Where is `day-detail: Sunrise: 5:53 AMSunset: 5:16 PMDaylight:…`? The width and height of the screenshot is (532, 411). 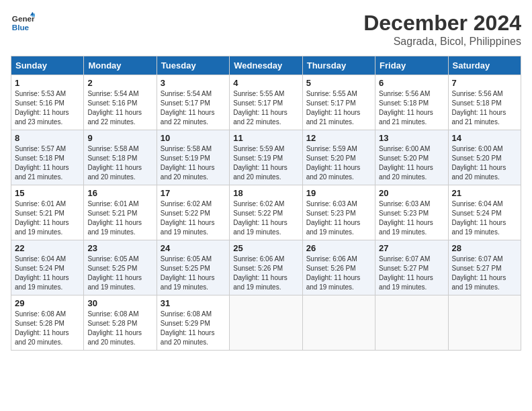 day-detail: Sunrise: 5:53 AMSunset: 5:16 PMDaylight:… is located at coordinates (47, 108).